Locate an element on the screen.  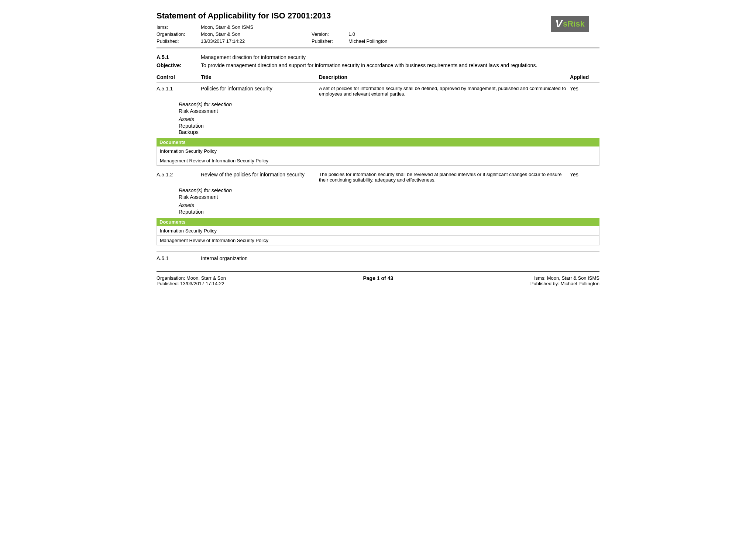
control-a511-asset-0: Reputation is located at coordinates (378, 126).